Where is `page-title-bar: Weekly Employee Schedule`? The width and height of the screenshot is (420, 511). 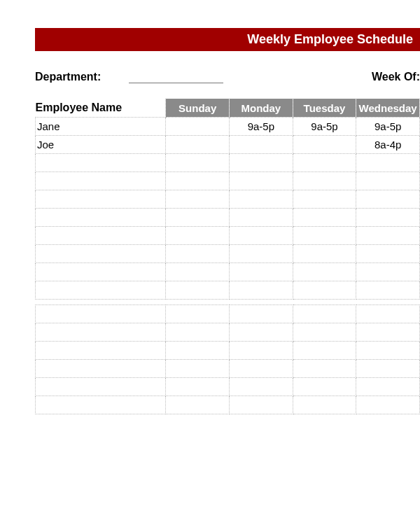
page-title-bar: Weekly Employee Schedule is located at coordinates (227, 39).